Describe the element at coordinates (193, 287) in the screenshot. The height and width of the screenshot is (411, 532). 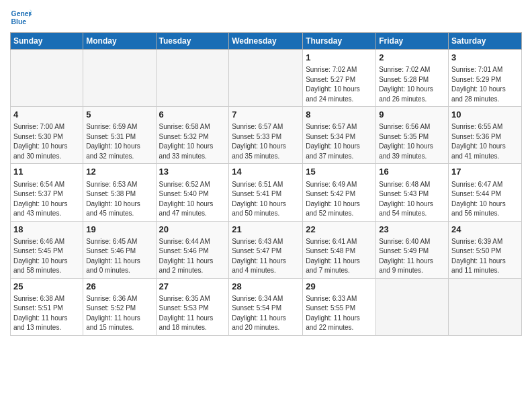
I see `day-number: 27` at that location.